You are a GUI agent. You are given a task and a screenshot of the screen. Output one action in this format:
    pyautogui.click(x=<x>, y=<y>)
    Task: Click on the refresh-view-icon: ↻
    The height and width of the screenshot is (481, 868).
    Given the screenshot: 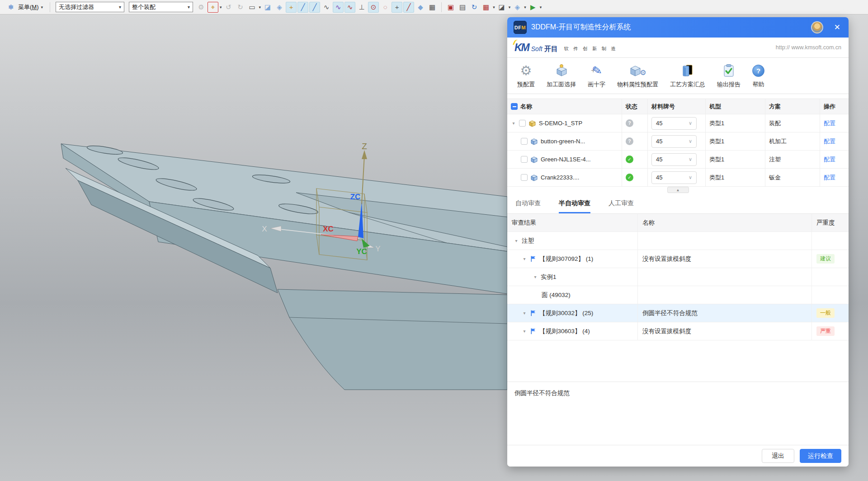 What is the action you would take?
    pyautogui.click(x=474, y=7)
    